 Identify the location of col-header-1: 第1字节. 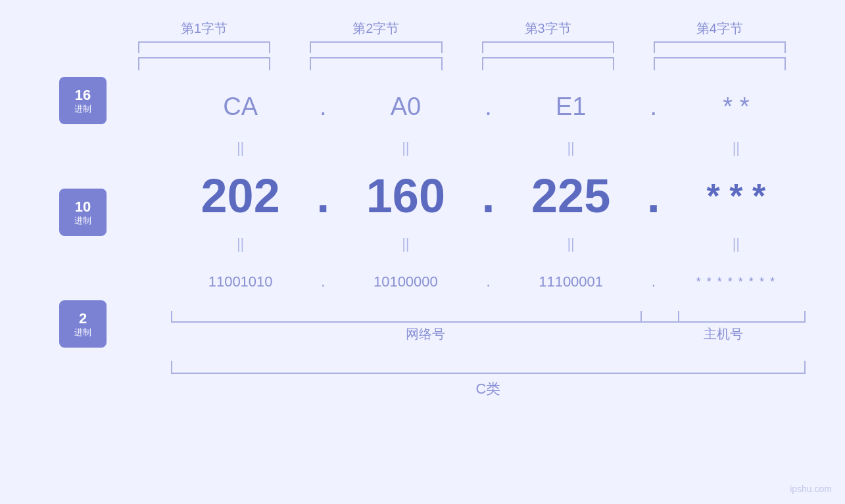
(204, 45).